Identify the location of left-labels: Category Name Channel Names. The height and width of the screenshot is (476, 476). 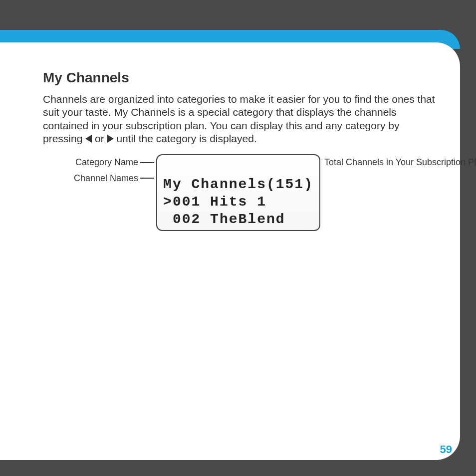
(115, 169).